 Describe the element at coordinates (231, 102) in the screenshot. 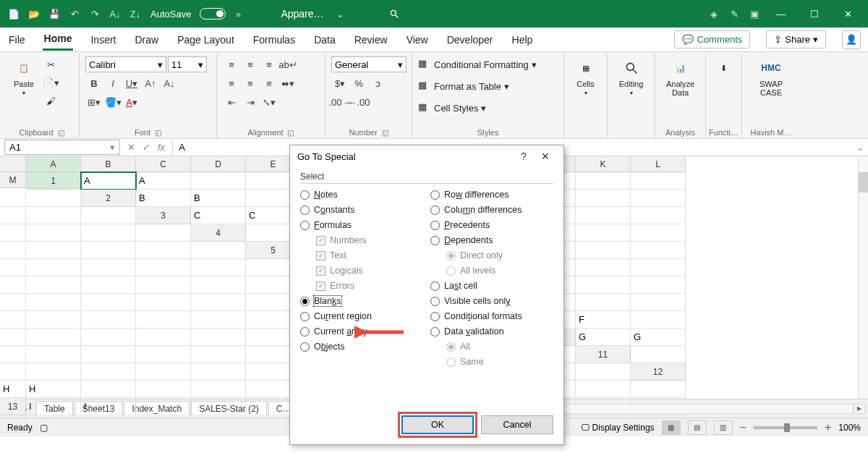

I see `indent-dec-icon: ⇤` at that location.